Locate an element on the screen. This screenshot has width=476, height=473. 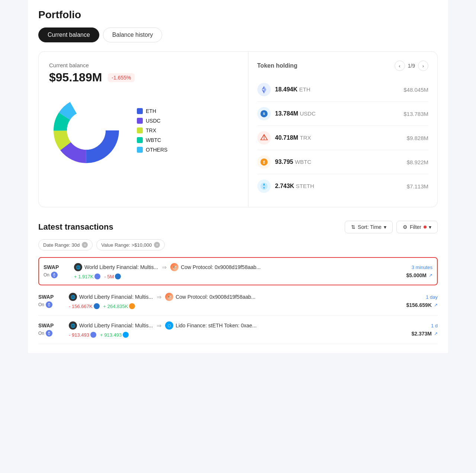
tx-middle-2: 🌐 World Liberty Financial: Multis... ⇒ 🐮… is located at coordinates (232, 301).